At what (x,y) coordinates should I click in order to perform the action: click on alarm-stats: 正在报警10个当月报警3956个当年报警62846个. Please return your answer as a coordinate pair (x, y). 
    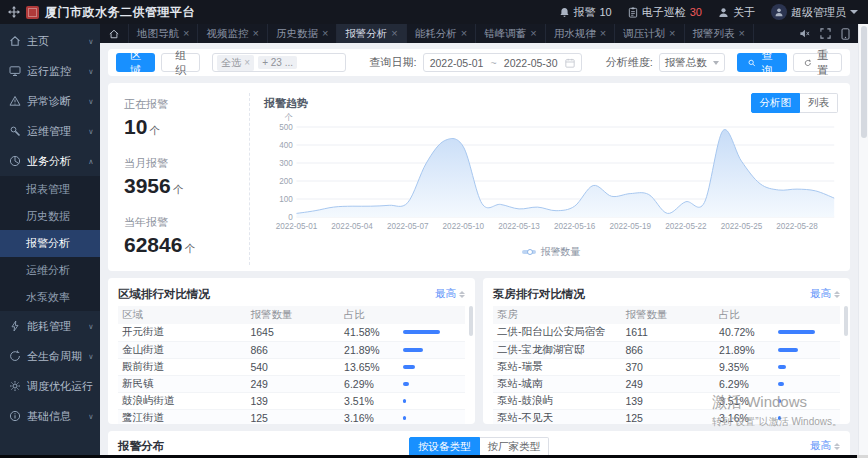
    Looking at the image, I should click on (186, 179).